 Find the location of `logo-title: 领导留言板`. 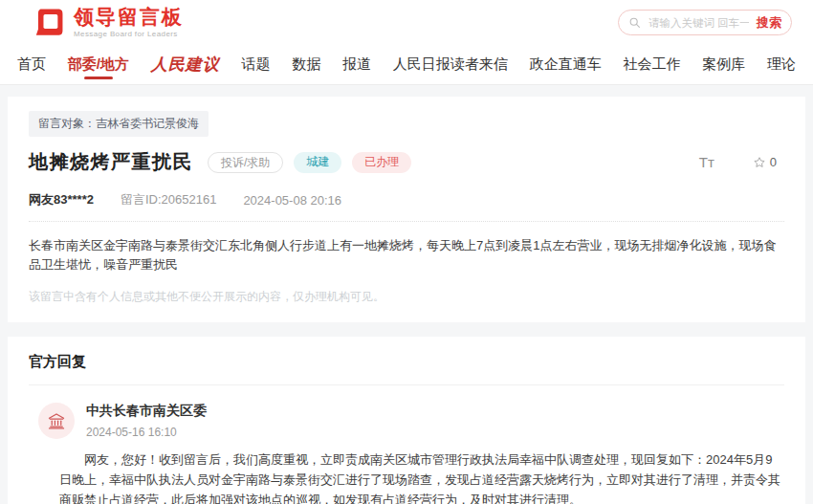

logo-title: 领导留言板 is located at coordinates (128, 17).